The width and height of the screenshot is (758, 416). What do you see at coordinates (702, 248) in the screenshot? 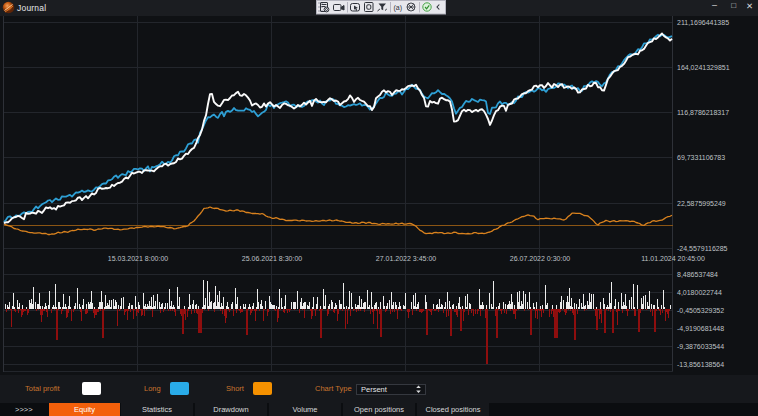
I see `svg-text: -24,5579116285` at bounding box center [702, 248].